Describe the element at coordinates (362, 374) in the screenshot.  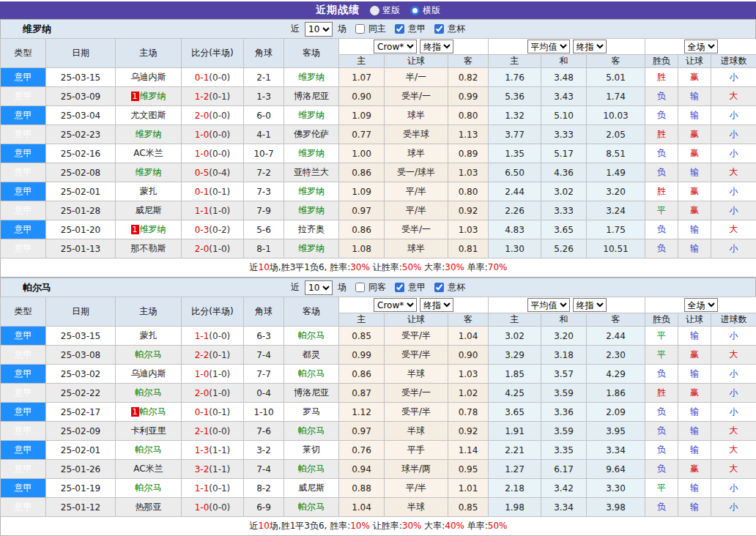
I see `crow-home-odds: 0.86` at that location.